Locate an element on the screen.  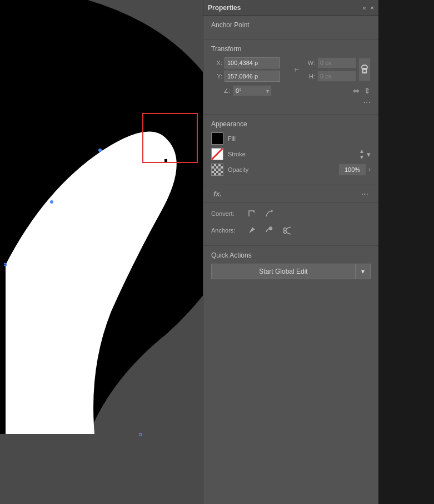
appearance-title: Appearance is located at coordinates (291, 124).